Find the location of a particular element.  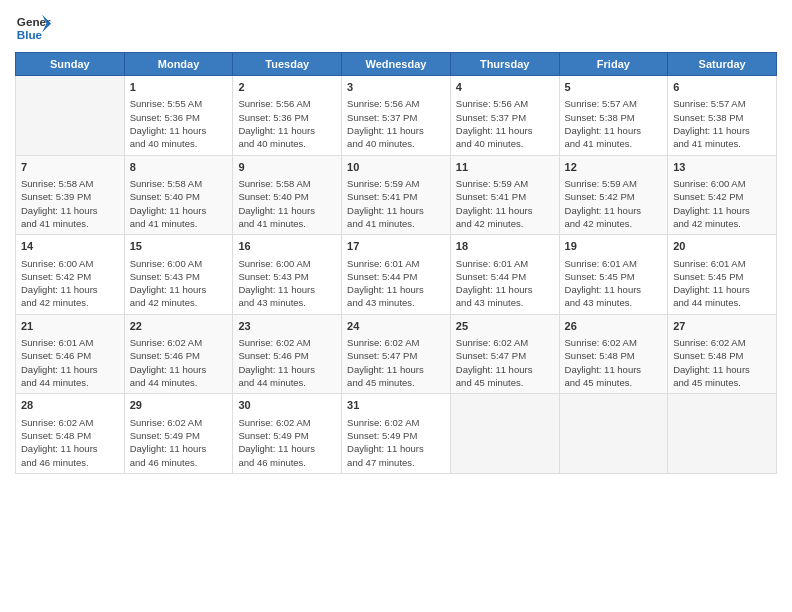

svg-text: Blue is located at coordinates (30, 34).